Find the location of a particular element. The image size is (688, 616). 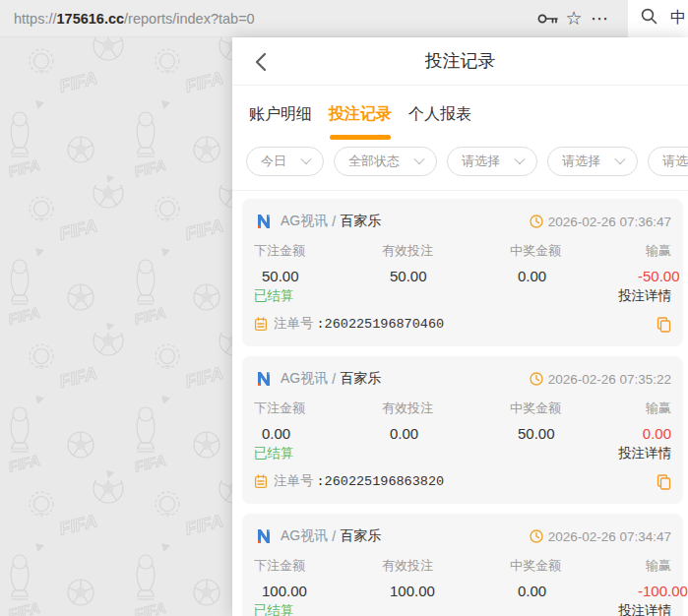

panel-header: 投注记录 is located at coordinates (461, 61).